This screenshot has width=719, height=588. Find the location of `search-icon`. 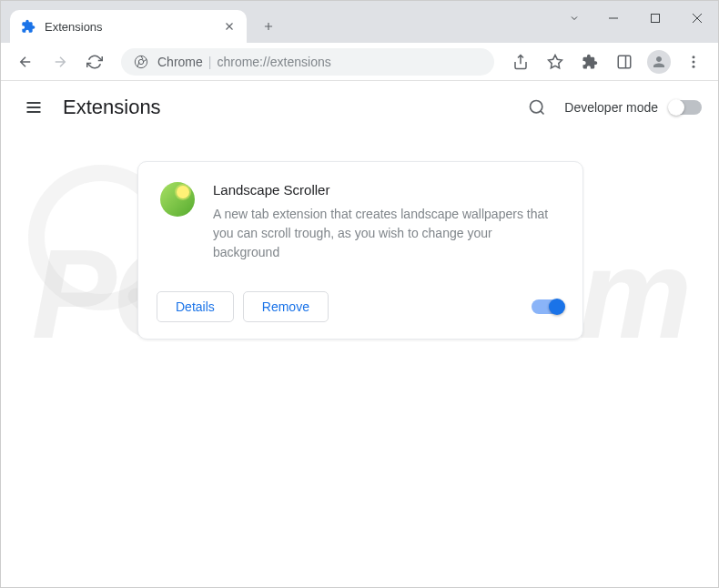

search-icon is located at coordinates (537, 107).